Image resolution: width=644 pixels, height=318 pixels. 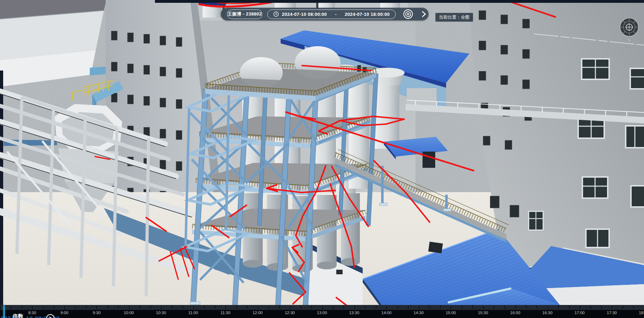 What do you see at coordinates (454, 17) in the screenshot?
I see `current-location-label: 当前位置：全图` at bounding box center [454, 17].